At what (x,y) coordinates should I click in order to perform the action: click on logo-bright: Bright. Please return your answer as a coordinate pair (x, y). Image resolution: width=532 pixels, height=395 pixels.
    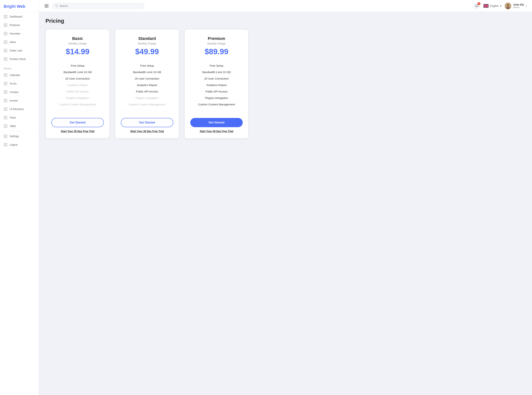
    Looking at the image, I should click on (10, 6).